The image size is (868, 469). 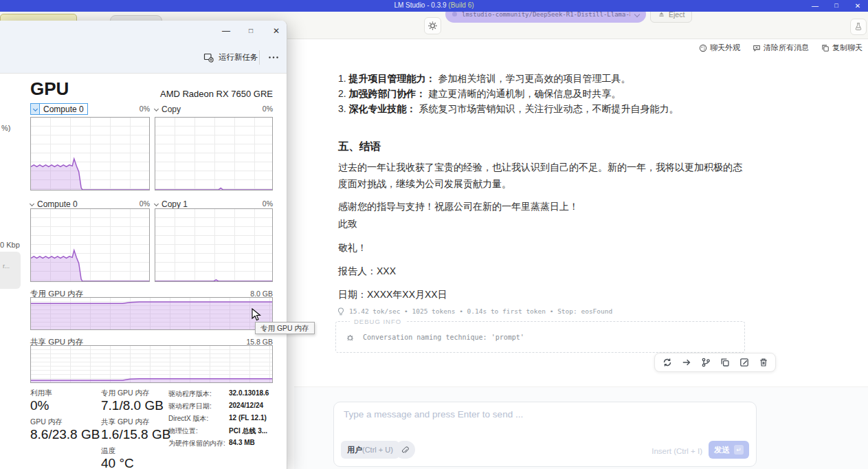 I want to click on stats-text: 15.42 tok/sec • 1025 tokens • 0.14s to f…, so click(x=481, y=311).